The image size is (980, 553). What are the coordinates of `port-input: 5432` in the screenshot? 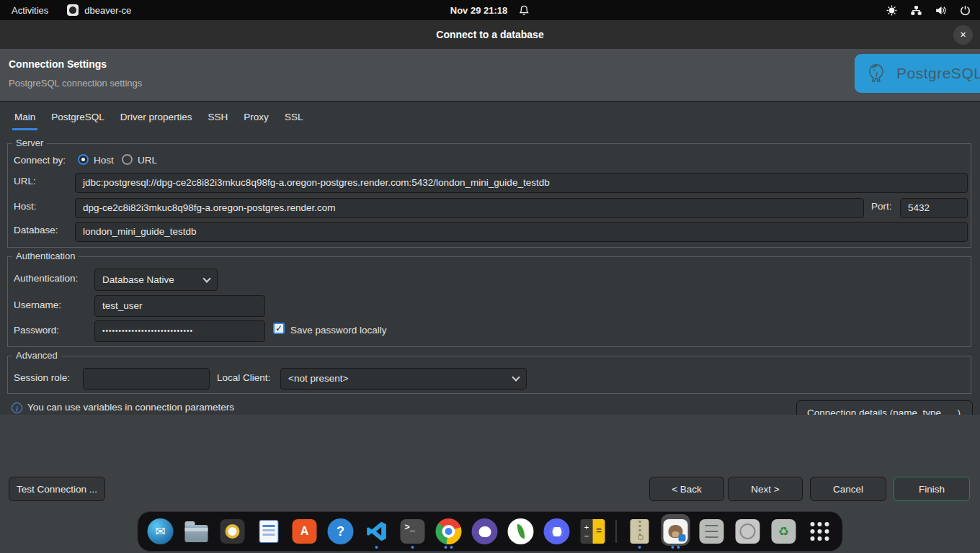 It's located at (934, 208).